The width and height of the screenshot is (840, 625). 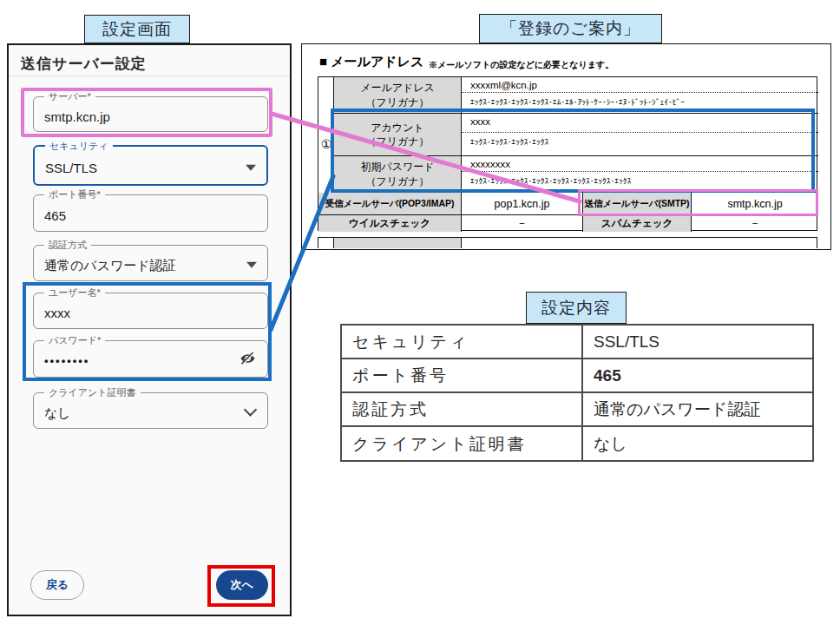 I want to click on guide-row-label: アカウント （フリガナ）, so click(x=397, y=135).